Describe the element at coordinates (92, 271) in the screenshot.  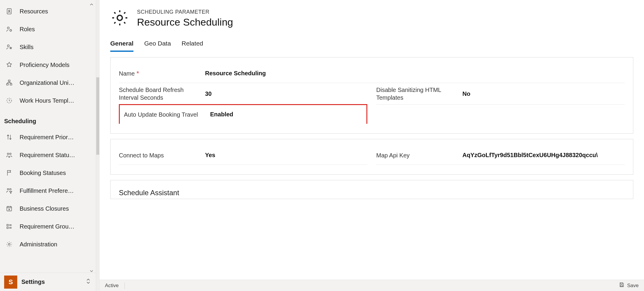
I see `sidebar-scroll-down` at that location.